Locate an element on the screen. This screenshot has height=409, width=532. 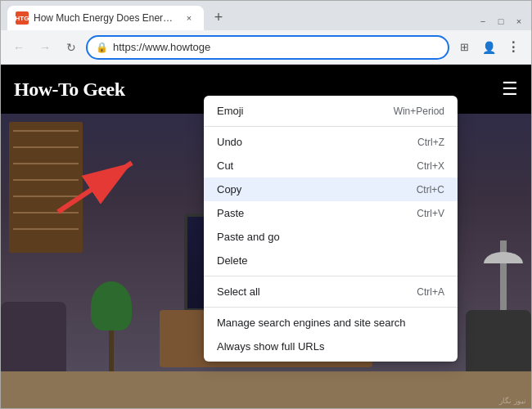
tab-close-button: × is located at coordinates (189, 18).